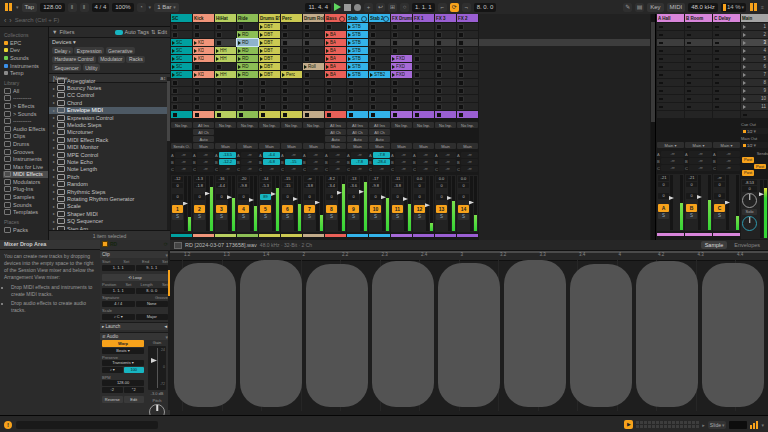 The image size is (768, 432). I want to click on library-item: Templates, so click(26, 212).